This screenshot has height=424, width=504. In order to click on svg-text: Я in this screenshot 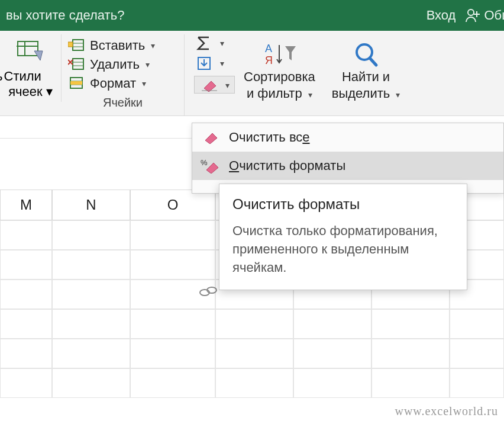, I will do `click(269, 60)`.